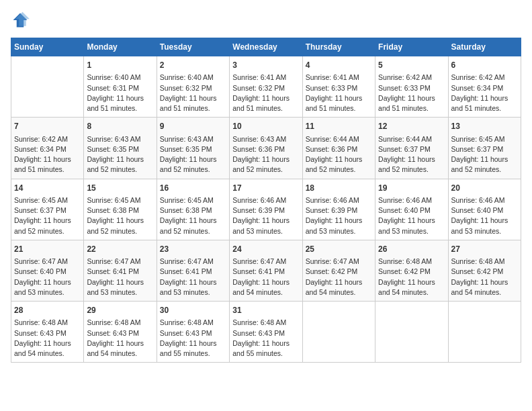 The image size is (532, 411). I want to click on calendar-header-row: SundayMondayTuesdayWednesdayThursdayFrid…, so click(266, 47).